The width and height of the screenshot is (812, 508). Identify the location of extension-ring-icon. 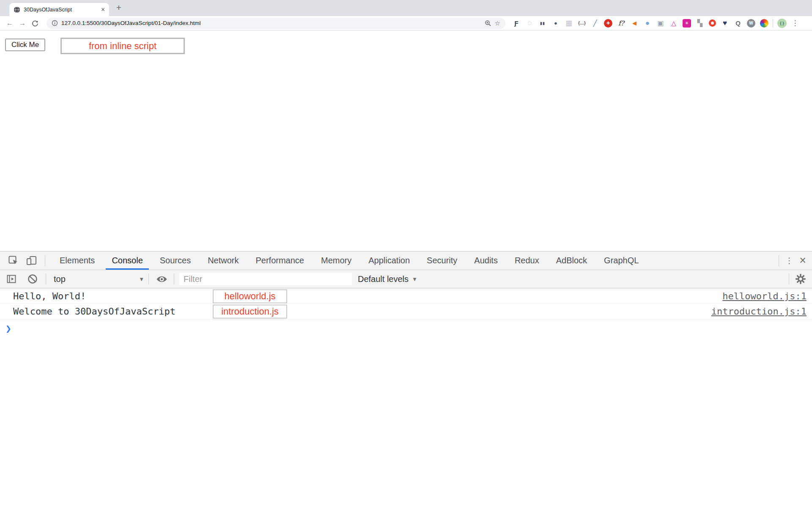
(712, 23).